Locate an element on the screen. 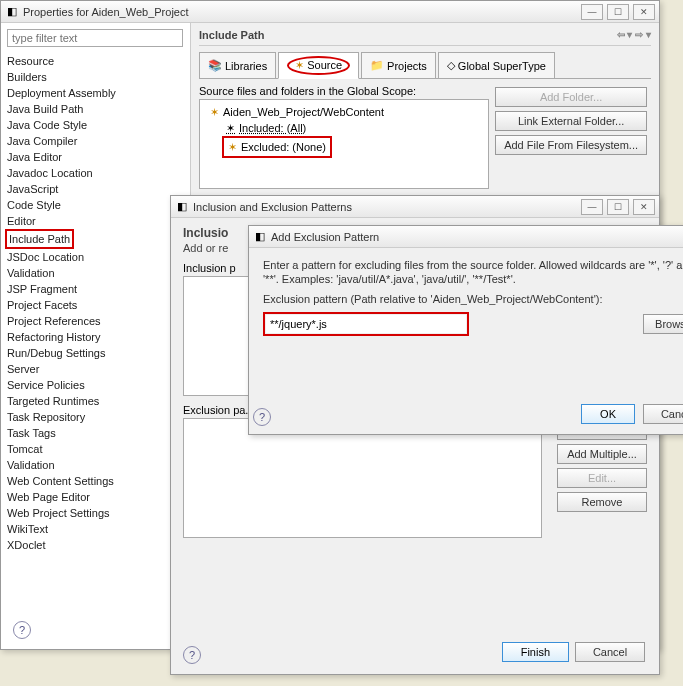  add-folder-button: Add Folder... is located at coordinates (571, 97).